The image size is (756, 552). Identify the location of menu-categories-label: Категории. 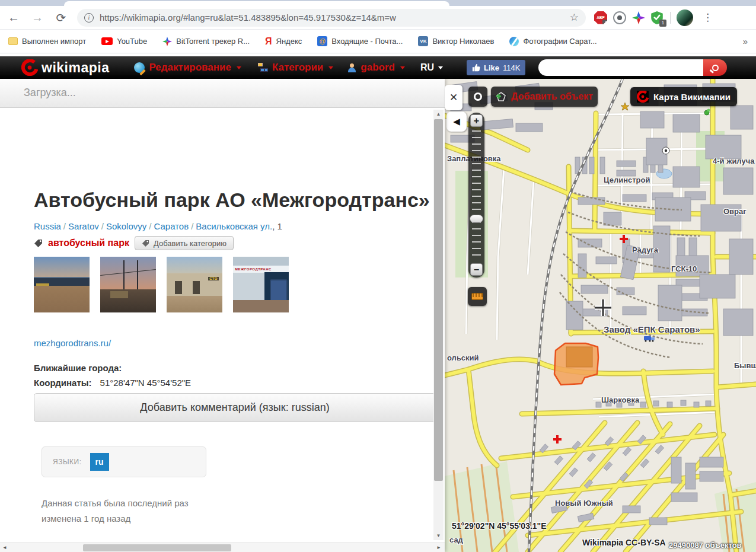
(298, 68).